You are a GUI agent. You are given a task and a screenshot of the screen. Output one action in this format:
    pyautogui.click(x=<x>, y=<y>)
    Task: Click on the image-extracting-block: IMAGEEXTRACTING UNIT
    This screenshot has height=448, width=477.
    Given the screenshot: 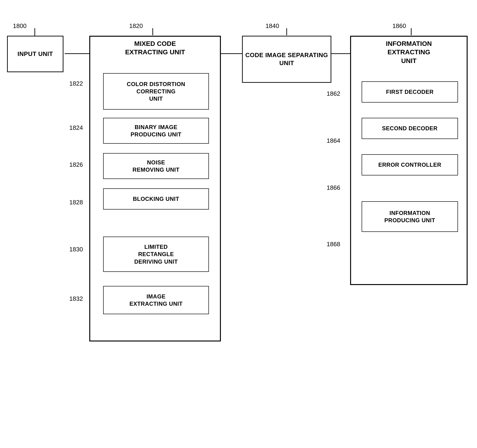 What is the action you would take?
    pyautogui.click(x=156, y=300)
    